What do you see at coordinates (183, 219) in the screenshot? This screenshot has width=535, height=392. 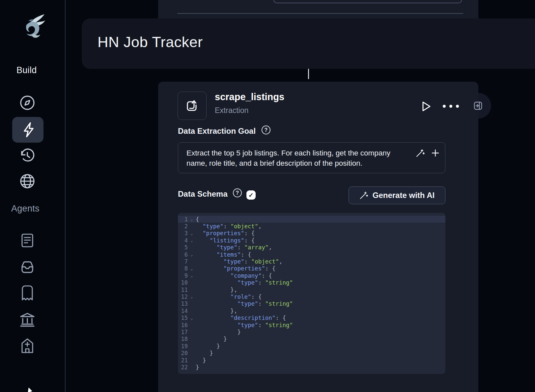 I see `line-number: 1` at bounding box center [183, 219].